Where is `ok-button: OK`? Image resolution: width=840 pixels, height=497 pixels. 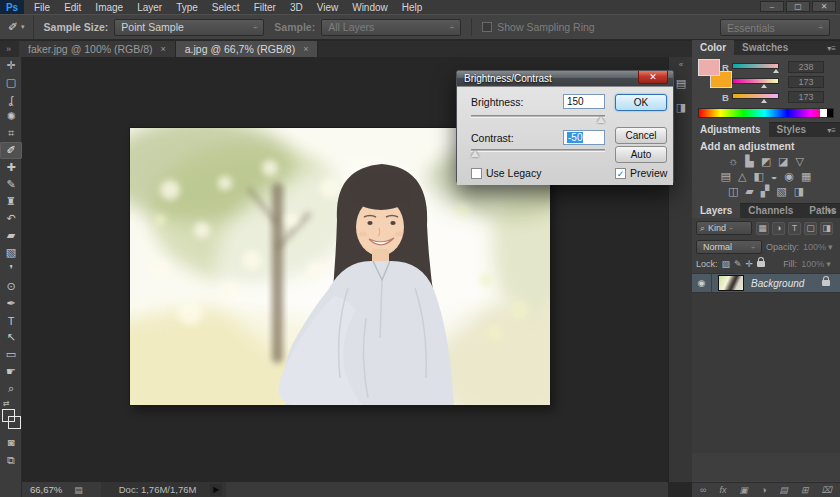
ok-button: OK is located at coordinates (641, 102).